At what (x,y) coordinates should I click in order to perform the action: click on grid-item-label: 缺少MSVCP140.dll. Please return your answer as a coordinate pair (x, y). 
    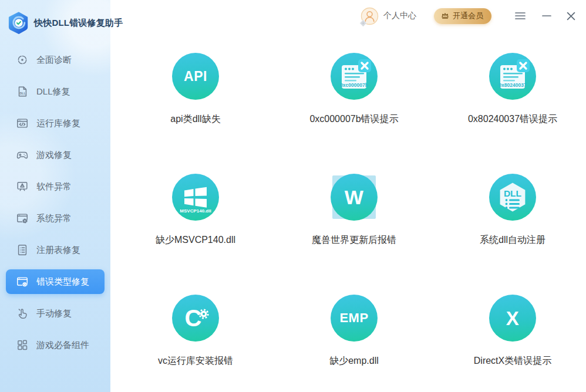
    Looking at the image, I should click on (196, 241).